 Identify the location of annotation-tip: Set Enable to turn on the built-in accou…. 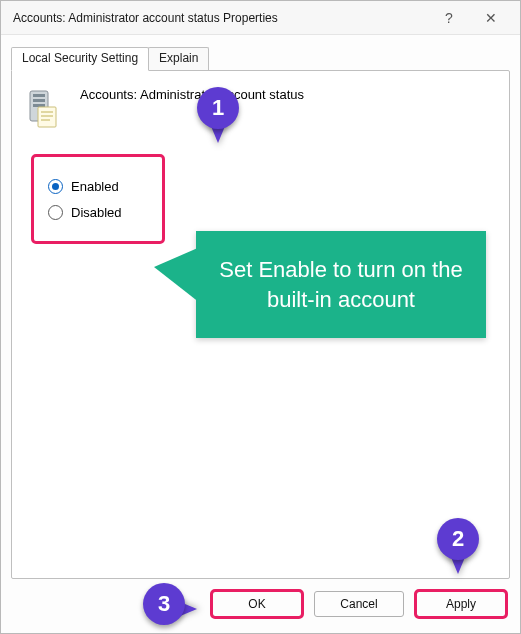
(341, 284).